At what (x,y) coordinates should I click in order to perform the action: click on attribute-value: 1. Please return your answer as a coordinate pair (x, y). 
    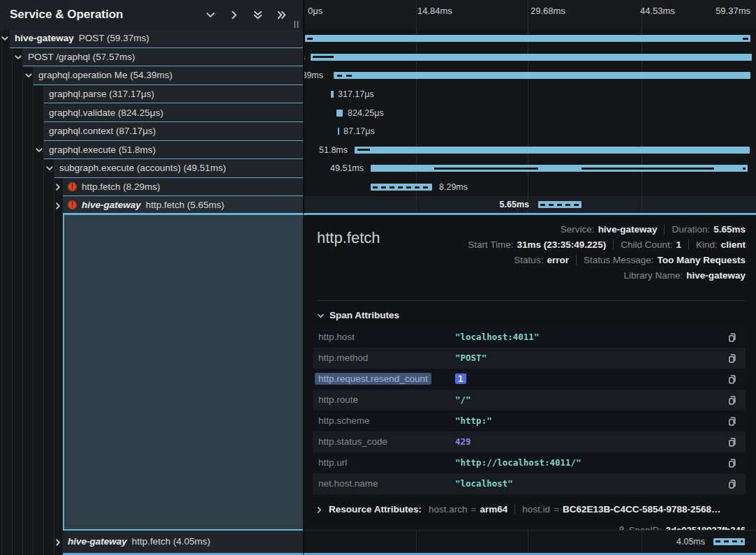
    Looking at the image, I should click on (461, 378).